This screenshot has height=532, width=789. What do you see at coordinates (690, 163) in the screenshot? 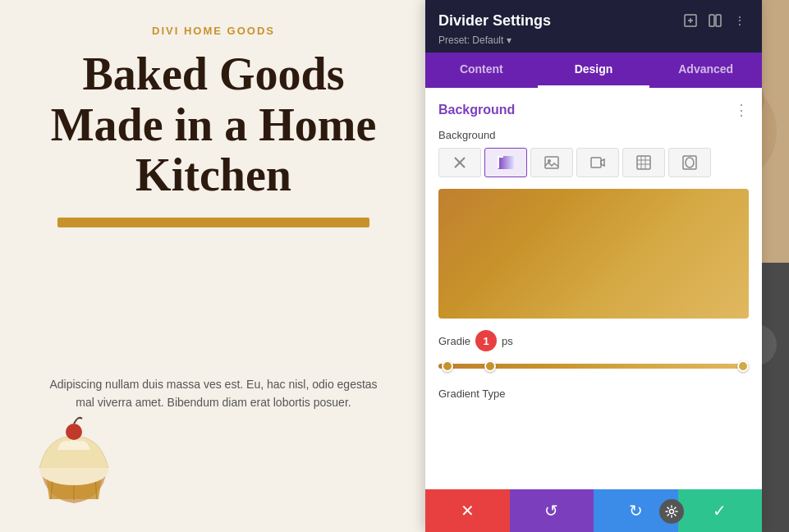
I see `bg-type-mask` at bounding box center [690, 163].